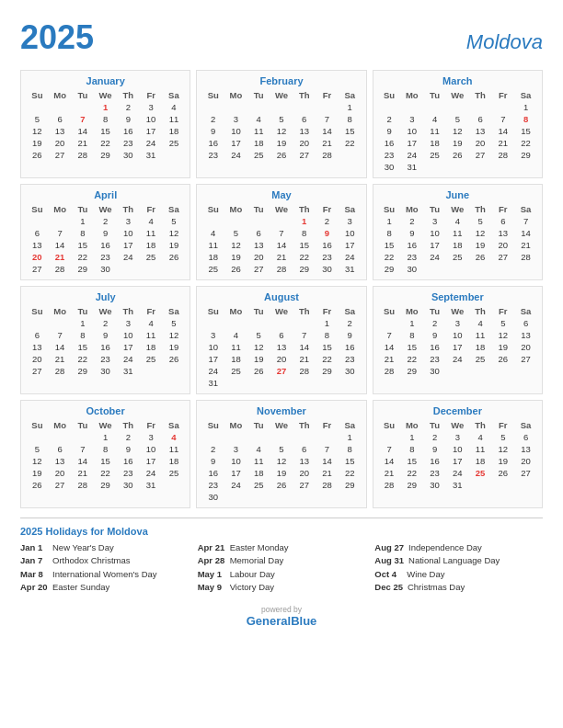 This screenshot has height=728, width=563. I want to click on brand-blue: Blue, so click(304, 621).